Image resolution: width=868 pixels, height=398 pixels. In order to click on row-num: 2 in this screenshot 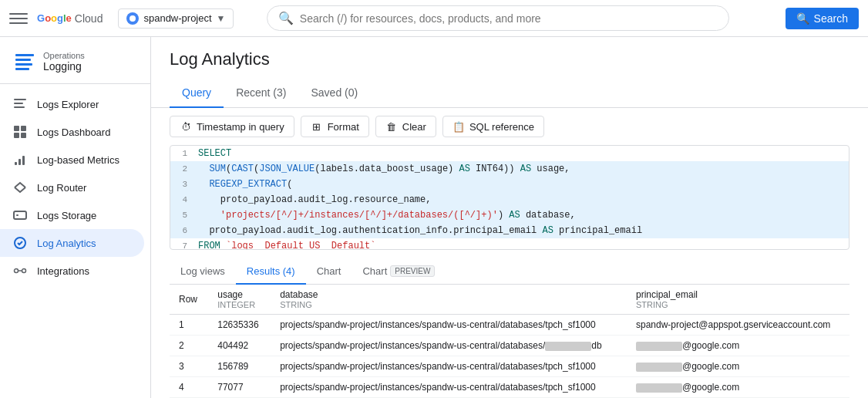, I will do `click(189, 346)`.